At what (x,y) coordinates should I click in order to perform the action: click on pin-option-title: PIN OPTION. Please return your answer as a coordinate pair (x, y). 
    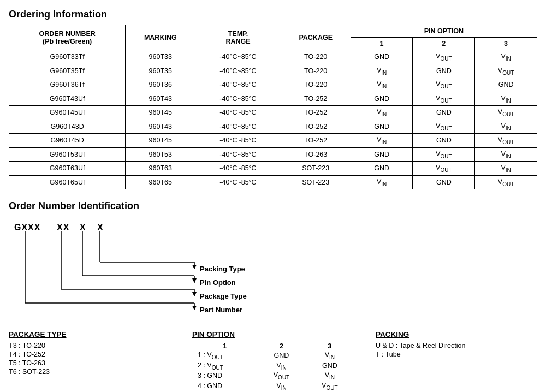
    Looking at the image, I should click on (273, 334).